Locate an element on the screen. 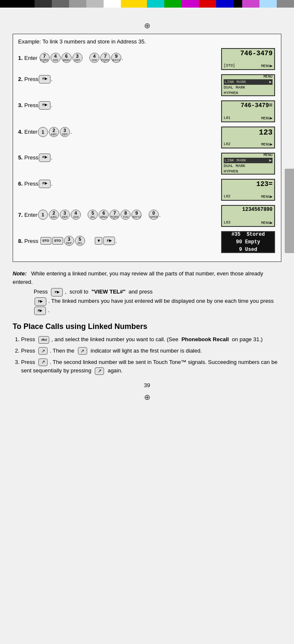  key-9wxyz-7: 9WXYZ is located at coordinates (136, 215).